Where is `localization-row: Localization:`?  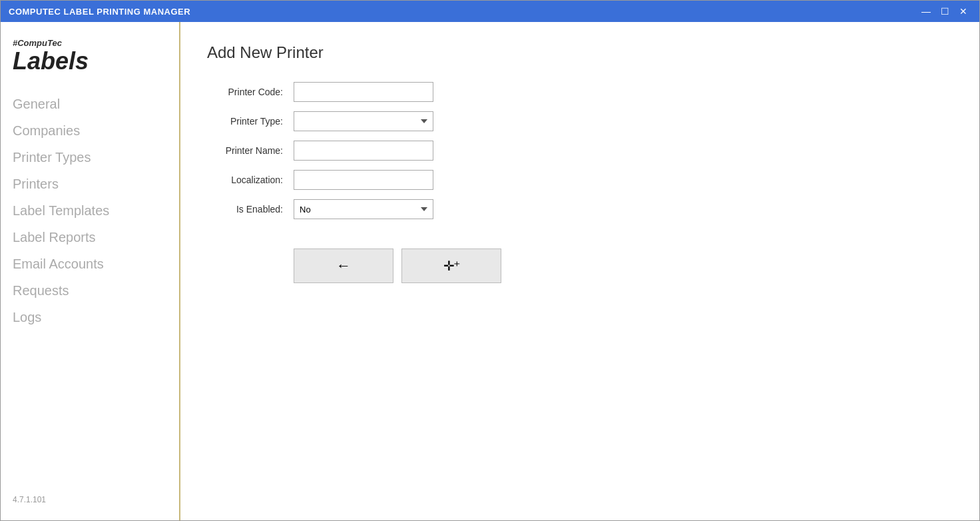 localization-row: Localization: is located at coordinates (580, 180).